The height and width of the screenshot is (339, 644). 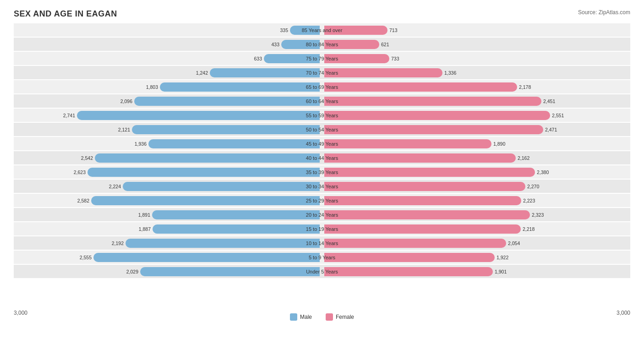 I want to click on bar-male: 2,741, so click(x=198, y=115).